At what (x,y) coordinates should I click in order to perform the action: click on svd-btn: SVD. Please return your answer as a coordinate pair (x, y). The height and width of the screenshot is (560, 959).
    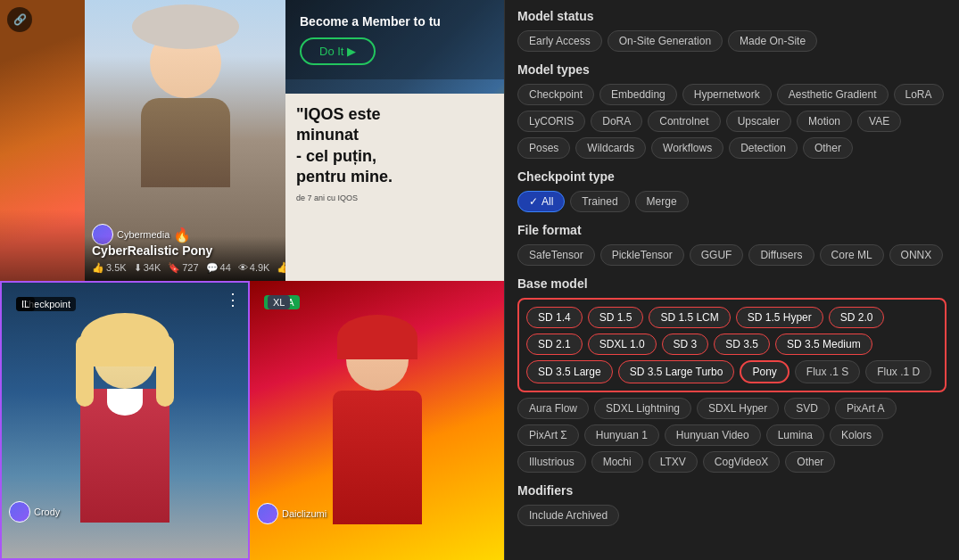
    Looking at the image, I should click on (806, 408).